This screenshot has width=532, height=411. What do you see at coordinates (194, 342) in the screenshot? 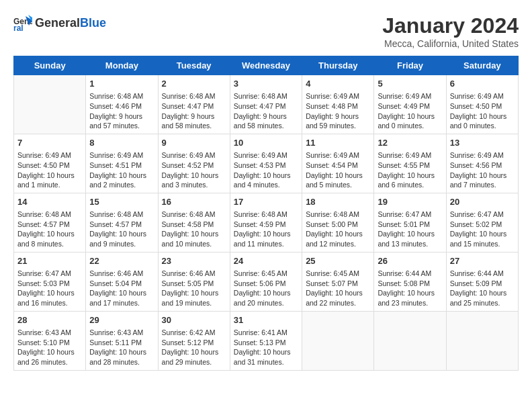
I see `day-info-line: Sunset: 5:12 PM` at bounding box center [194, 342].